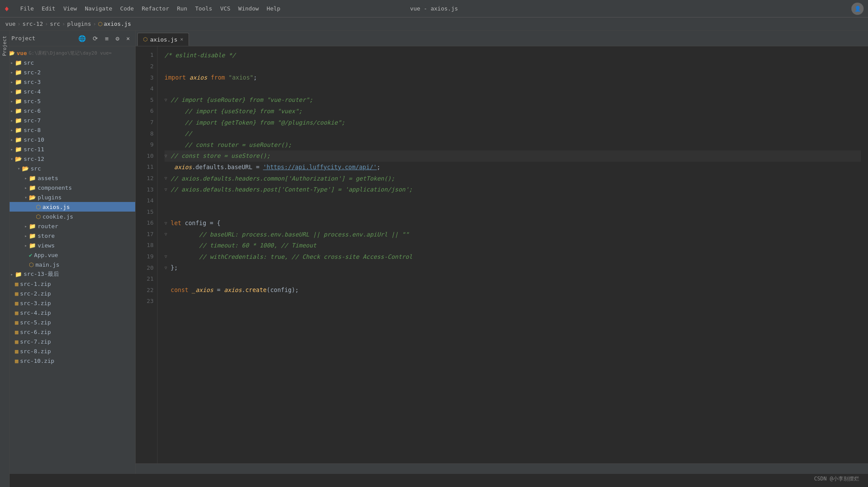 The image size is (868, 487). Describe the element at coordinates (27, 9) in the screenshot. I see `menu-file: File` at that location.